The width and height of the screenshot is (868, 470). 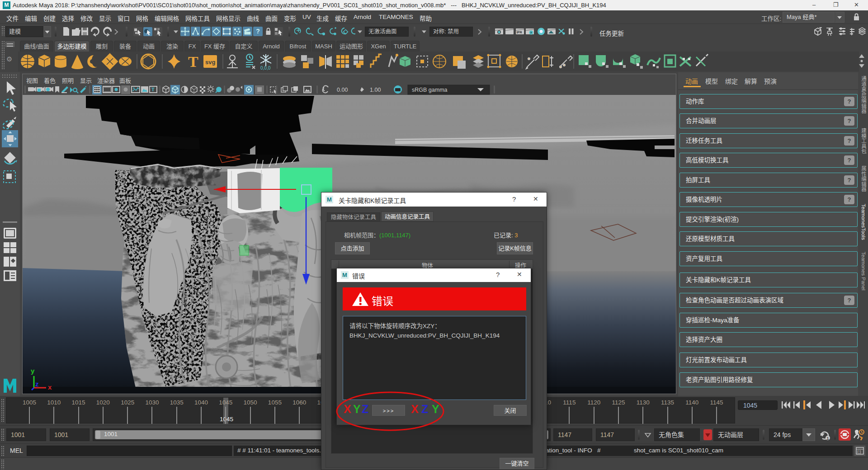 I want to click on svg-text: sRGB gamma, so click(x=429, y=90).